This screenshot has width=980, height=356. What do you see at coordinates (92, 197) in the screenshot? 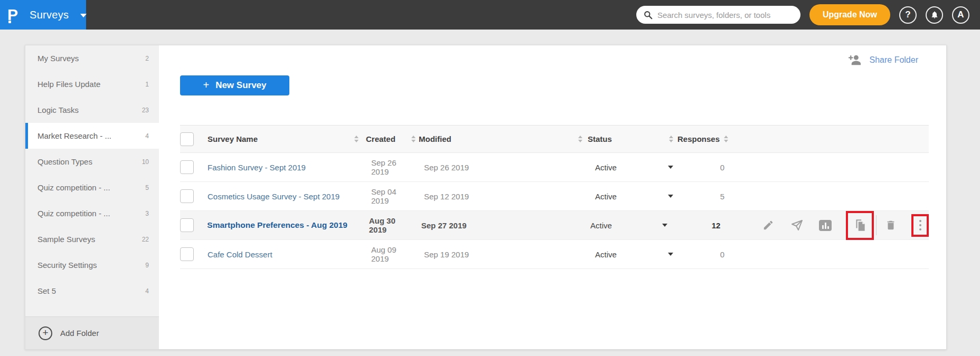
I see `folders-sidebar: My Surveys 2 Help Files Update 1 Logic T…` at bounding box center [92, 197].